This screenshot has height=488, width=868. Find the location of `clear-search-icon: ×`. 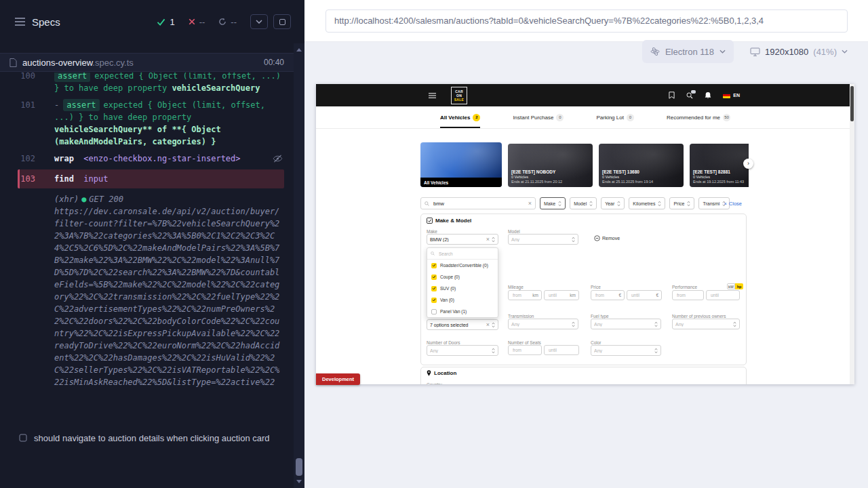

clear-search-icon: × is located at coordinates (530, 203).